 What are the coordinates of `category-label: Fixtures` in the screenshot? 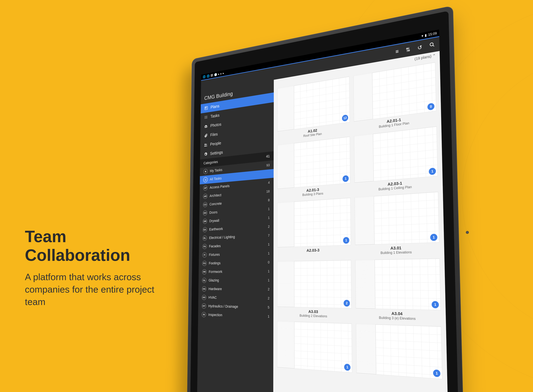 It's located at (237, 254).